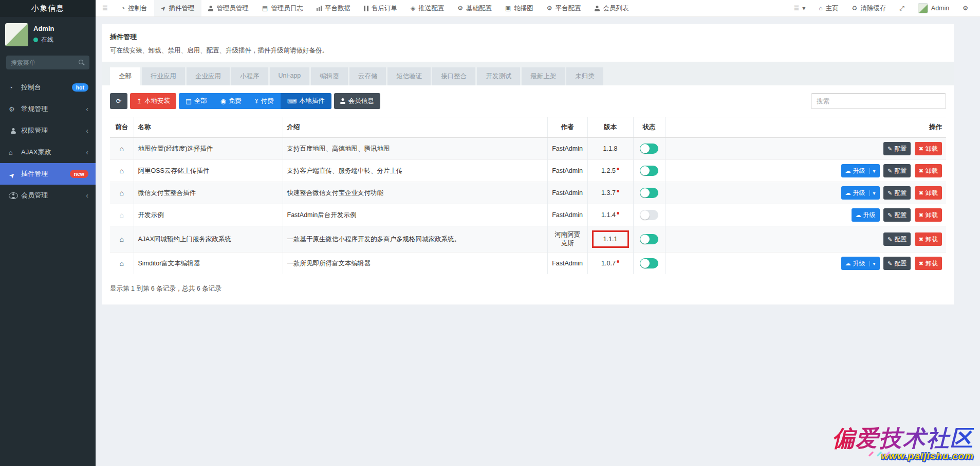  I want to click on member-info-button: 会员信息, so click(357, 101).